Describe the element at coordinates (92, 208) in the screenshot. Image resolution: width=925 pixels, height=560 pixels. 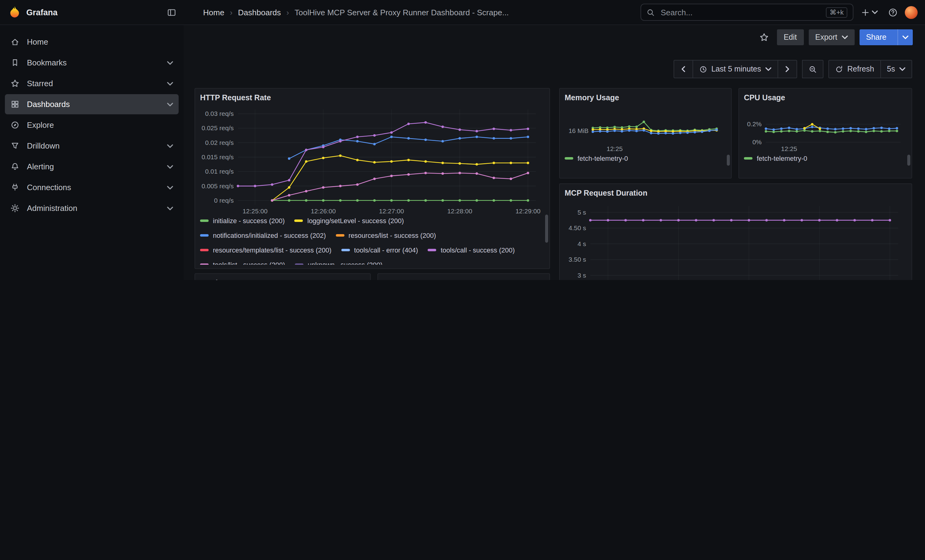
I see `sidebar-item-administration: Administration` at that location.